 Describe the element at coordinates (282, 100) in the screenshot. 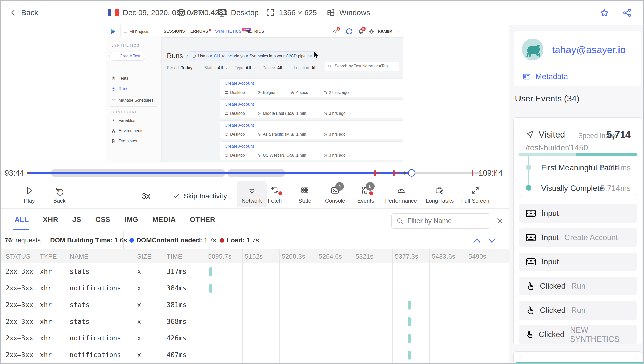

I see `replay-app-main: Runs 76 Use our CLI to include your Synt…` at that location.